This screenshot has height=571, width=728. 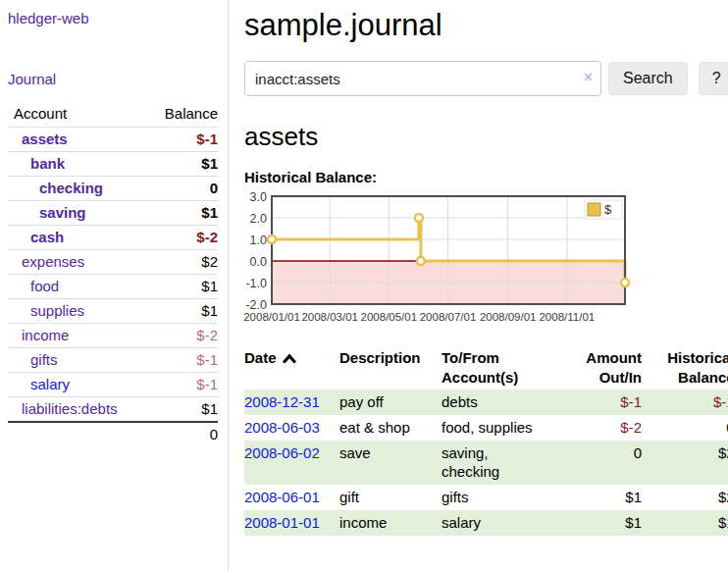 I want to click on register-col-header: Date, so click(x=292, y=368).